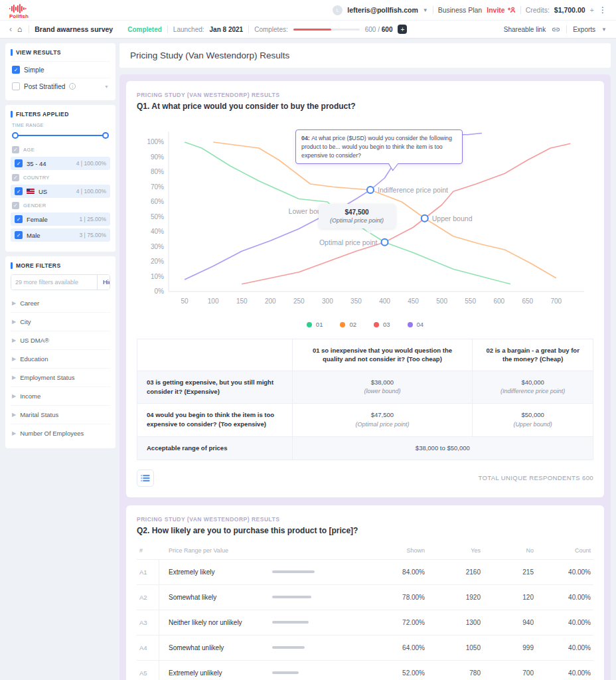 This screenshot has width=616, height=680. Describe the element at coordinates (157, 171) in the screenshot. I see `y-tick-label: 80%` at that location.